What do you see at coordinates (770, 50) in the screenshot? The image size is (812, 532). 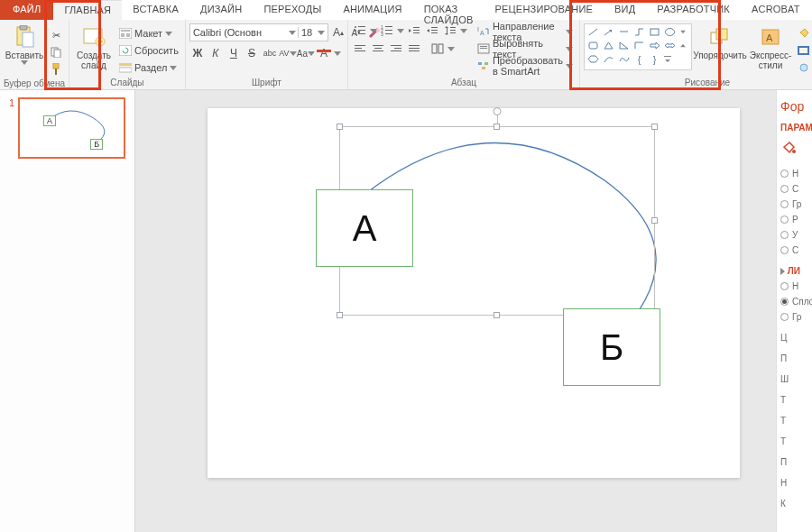 I see `quick-styles-button: А Экспресс- стили` at bounding box center [770, 50].